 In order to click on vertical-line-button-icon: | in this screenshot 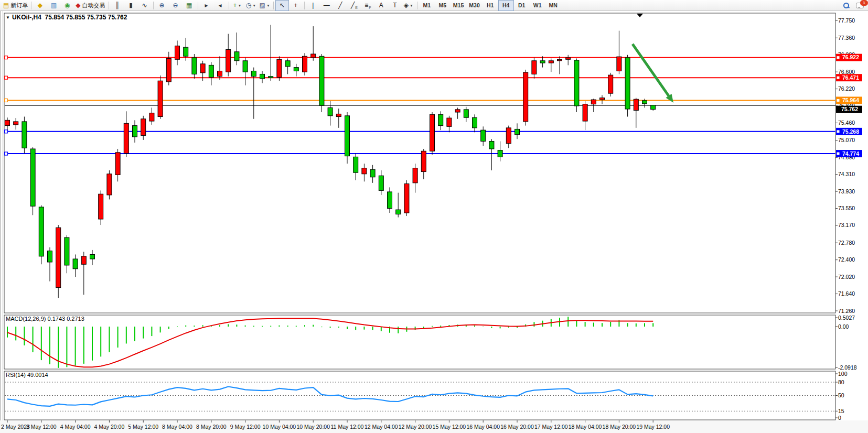, I will do `click(313, 5)`.